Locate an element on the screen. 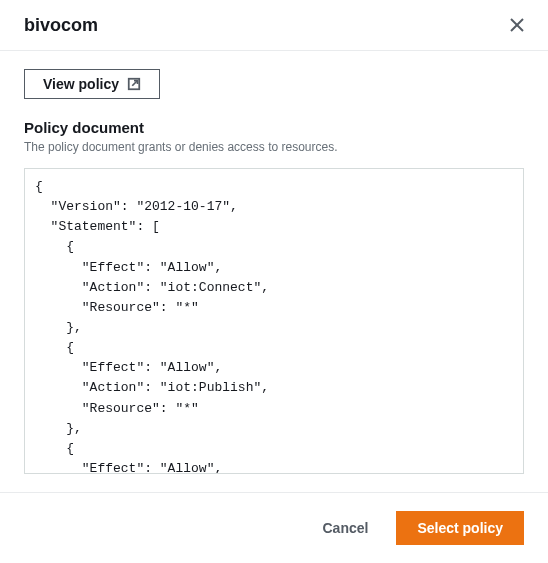  close-button is located at coordinates (517, 25).